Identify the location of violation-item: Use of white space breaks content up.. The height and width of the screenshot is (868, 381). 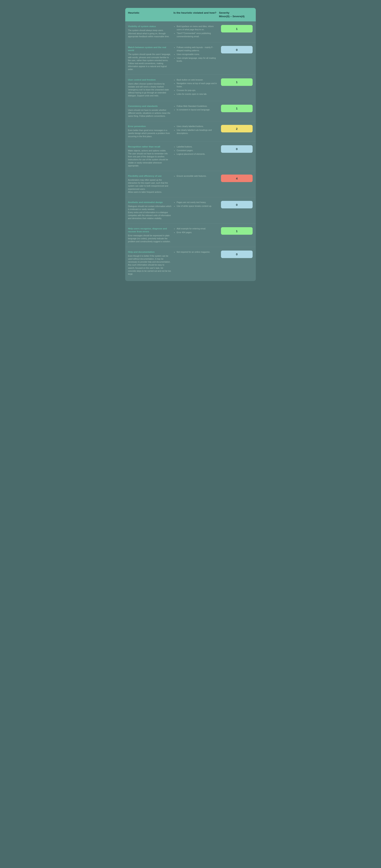
(197, 206).